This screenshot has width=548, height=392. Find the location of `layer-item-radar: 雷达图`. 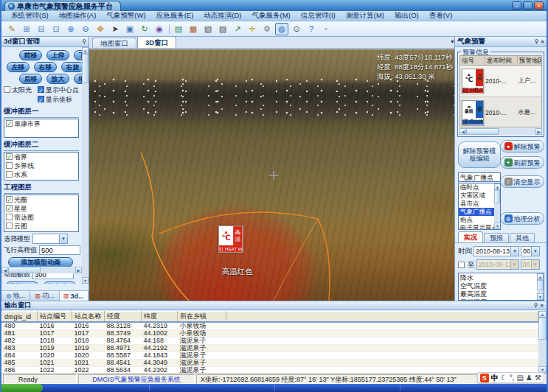

layer-item-radar: 雷达图 is located at coordinates (41, 217).